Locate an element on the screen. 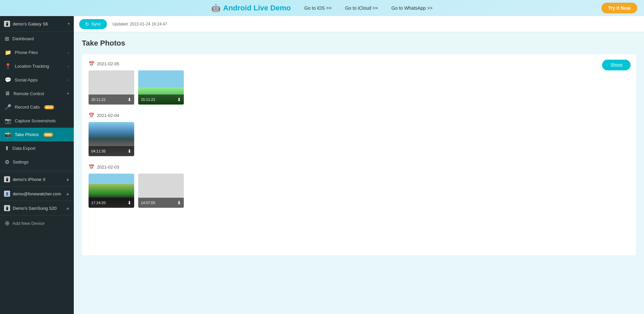  device-name: Demo's SamSung S20 is located at coordinates (35, 208).